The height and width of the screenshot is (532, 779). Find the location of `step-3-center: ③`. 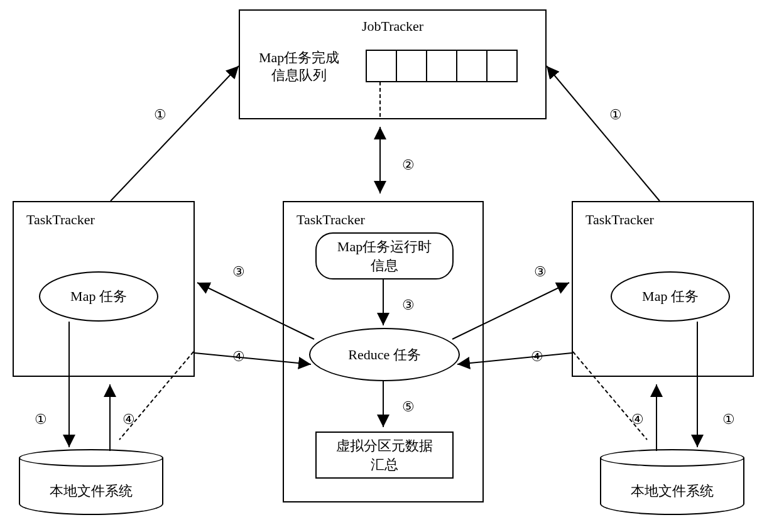

step-3-center: ③ is located at coordinates (408, 305).